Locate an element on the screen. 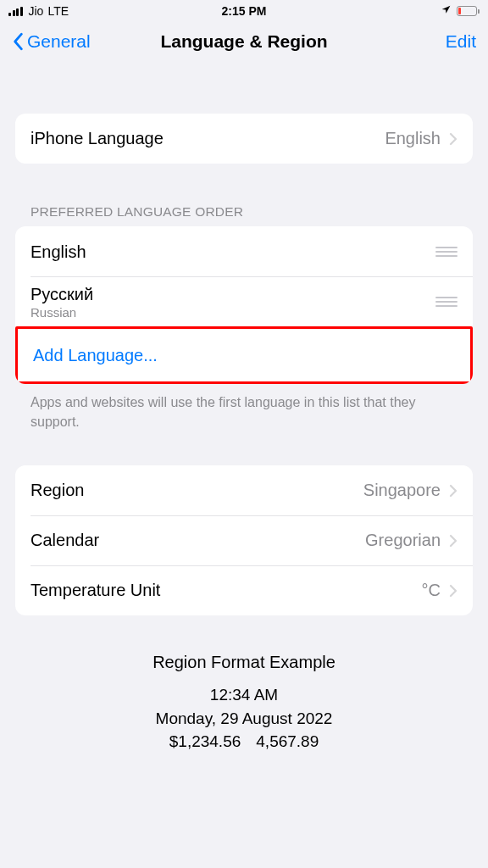 The image size is (488, 868). example-date: Monday, 29 August 2022 is located at coordinates (244, 719).